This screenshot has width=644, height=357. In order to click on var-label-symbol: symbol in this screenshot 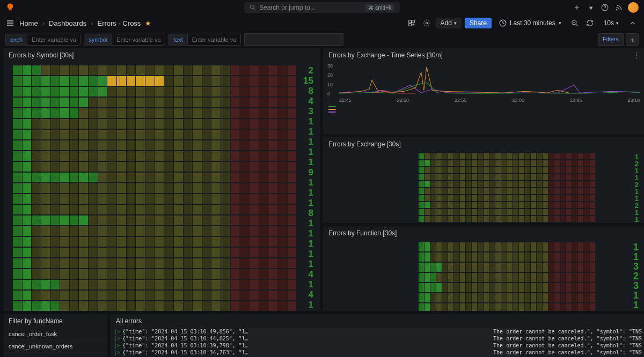, I will do `click(98, 40)`.